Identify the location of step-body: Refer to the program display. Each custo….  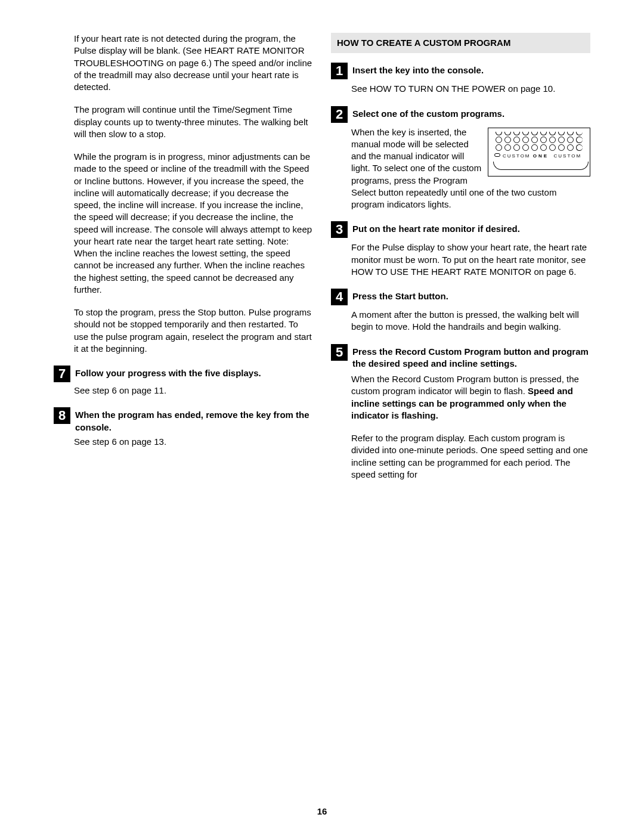
(471, 457).